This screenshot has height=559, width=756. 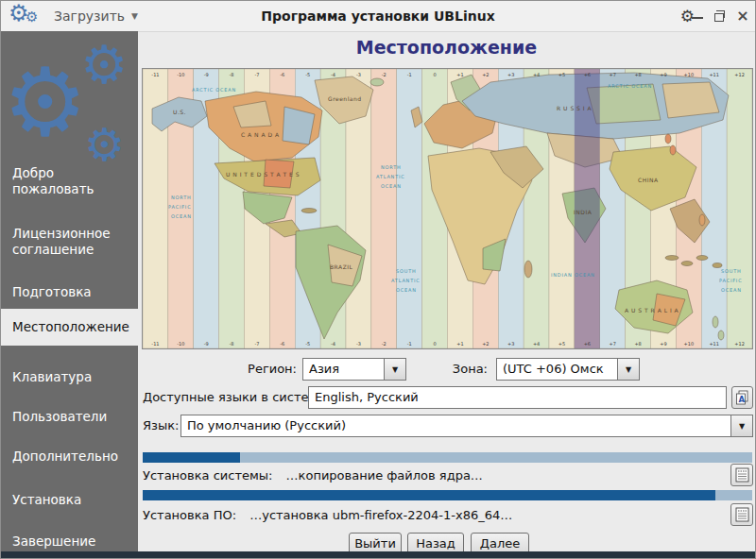 What do you see at coordinates (448, 457) in the screenshot?
I see `system-progress-bar` at bounding box center [448, 457].